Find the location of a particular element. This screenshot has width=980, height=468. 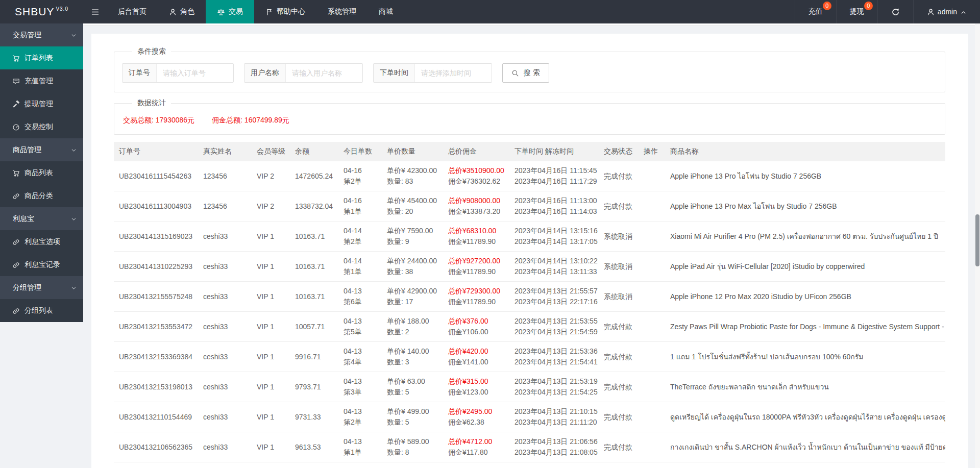

cell-today-orders: 04-13 第2单 is located at coordinates (360, 417).